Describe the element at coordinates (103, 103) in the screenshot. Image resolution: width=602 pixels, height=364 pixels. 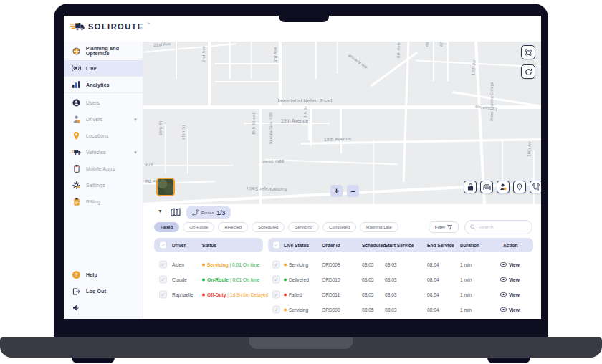
I see `sidebar-item-users: Users` at that location.